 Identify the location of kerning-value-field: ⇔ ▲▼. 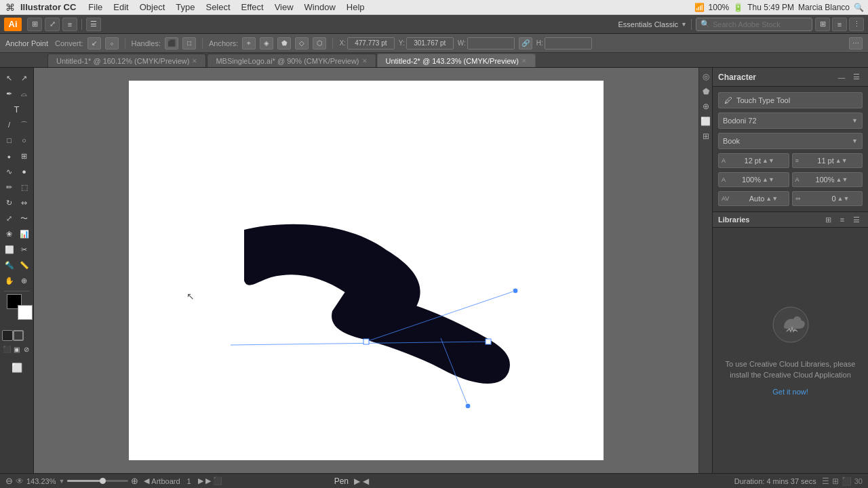
(827, 199).